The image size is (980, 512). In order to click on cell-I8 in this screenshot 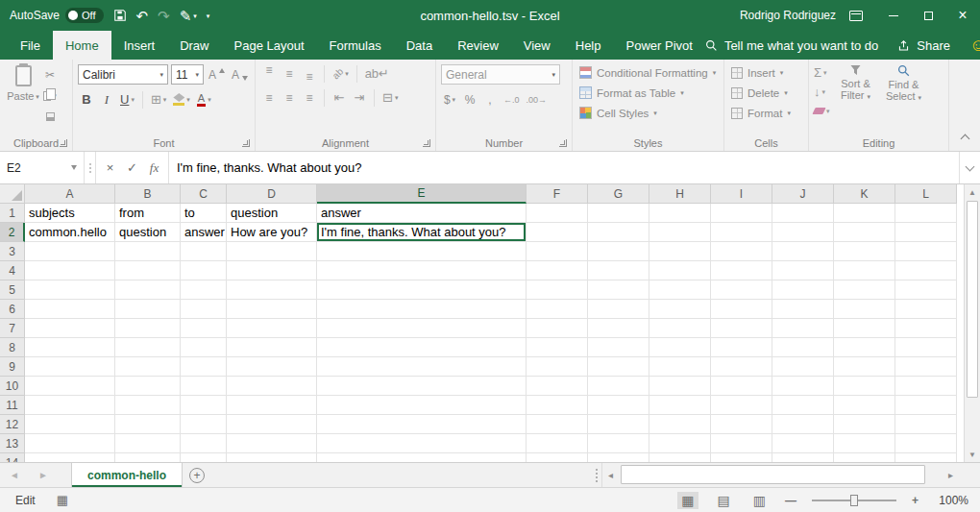, I will do `click(742, 348)`.